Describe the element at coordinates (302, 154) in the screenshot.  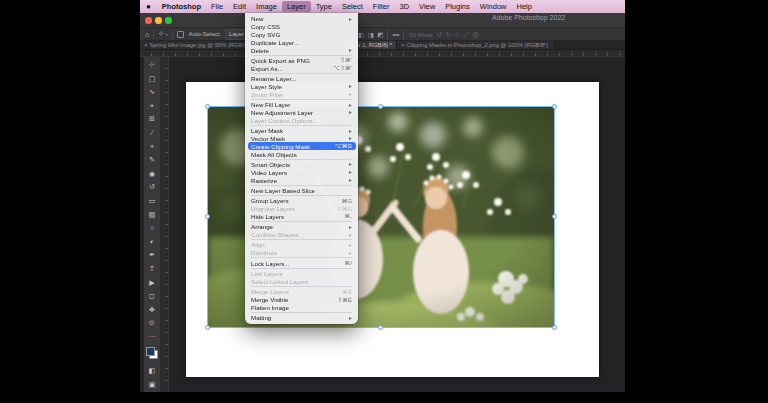
I see `menu-item-mask-all-objects: Mask All Objects` at that location.